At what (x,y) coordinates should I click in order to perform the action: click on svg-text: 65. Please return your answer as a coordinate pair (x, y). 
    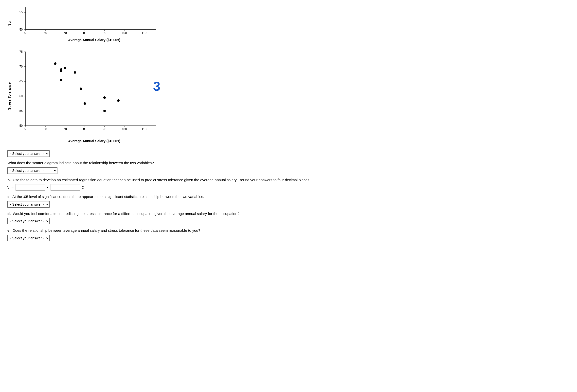
    Looking at the image, I should click on (21, 81).